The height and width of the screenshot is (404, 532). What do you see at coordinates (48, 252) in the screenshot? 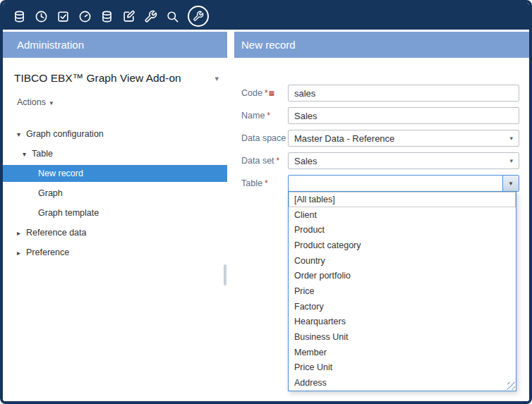
I see `tree-item-label: Preference` at bounding box center [48, 252].